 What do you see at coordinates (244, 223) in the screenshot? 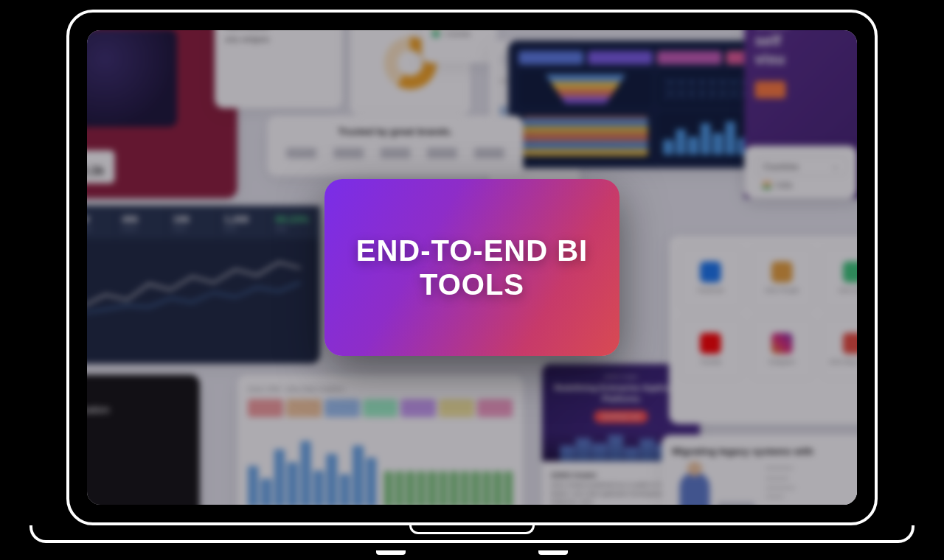
I see `metric-cell: 1,269Items` at bounding box center [244, 223].